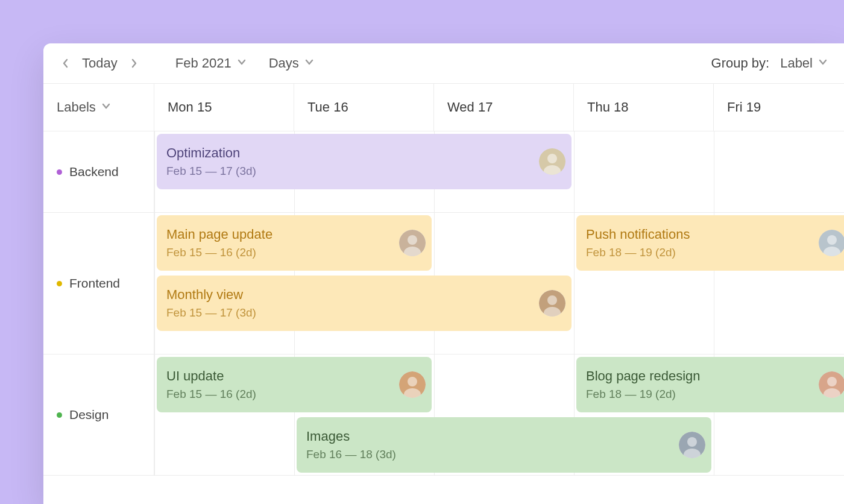 This screenshot has width=844, height=504. What do you see at coordinates (99, 107) in the screenshot?
I see `labels-column-header: Labels` at bounding box center [99, 107].